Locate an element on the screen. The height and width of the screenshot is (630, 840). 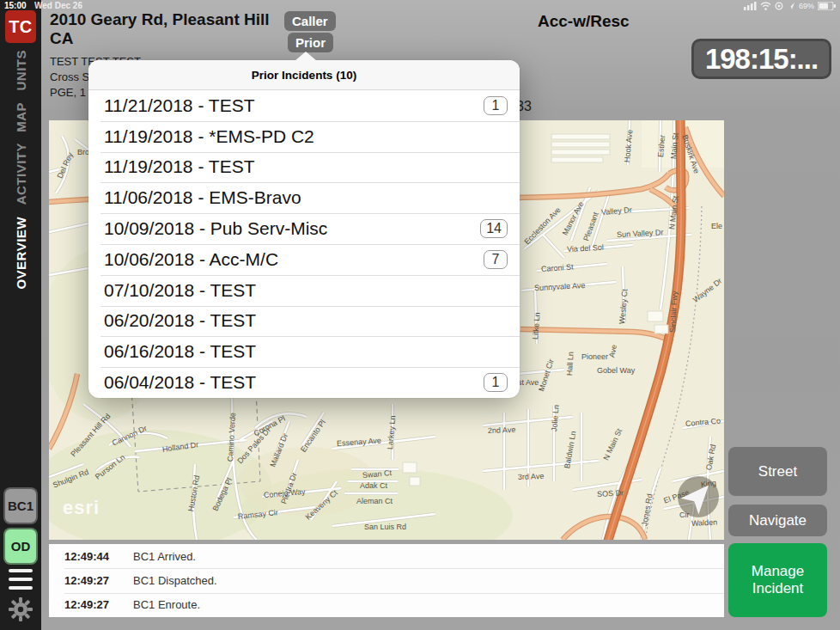
battery-icon is located at coordinates (826, 6).